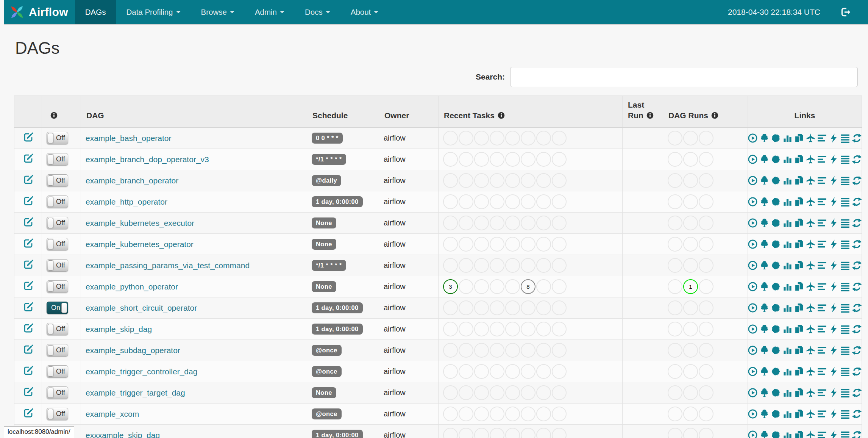 This screenshot has width=868, height=438. Describe the element at coordinates (810, 329) in the screenshot. I see `landing-times-icon` at that location.